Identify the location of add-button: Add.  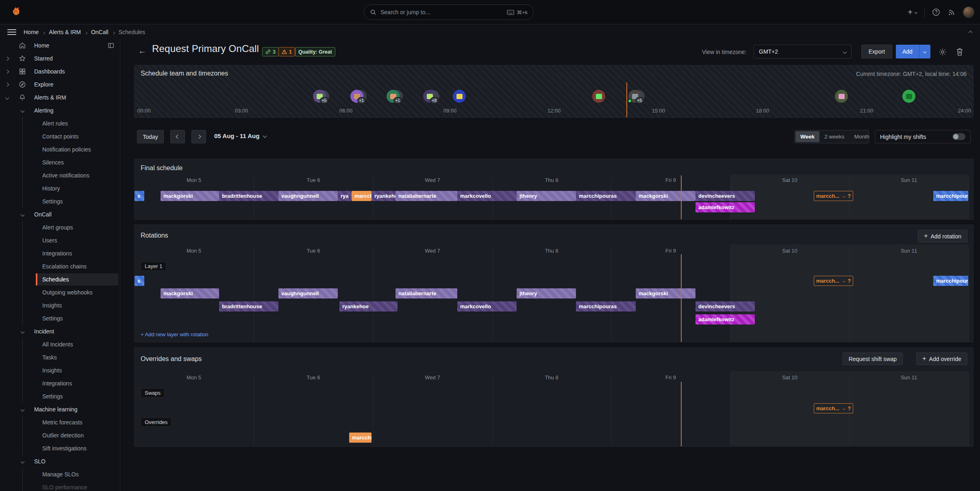
(913, 52).